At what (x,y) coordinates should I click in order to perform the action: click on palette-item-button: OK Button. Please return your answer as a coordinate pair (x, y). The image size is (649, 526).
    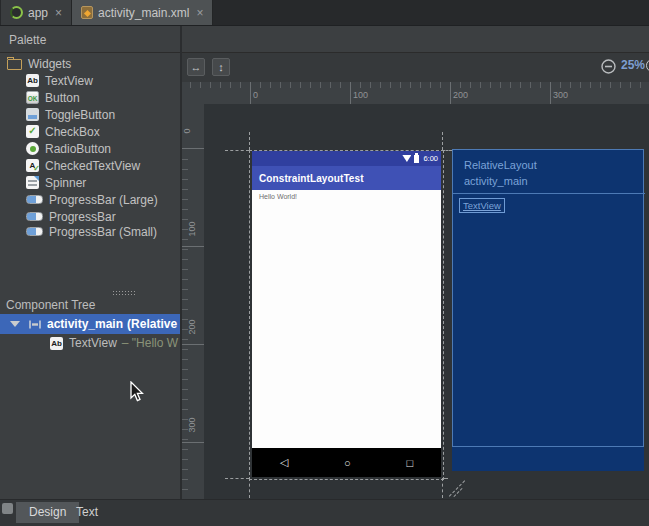
    Looking at the image, I should click on (103, 98).